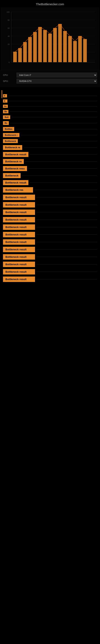 The height and width of the screenshot is (644, 100). Describe the element at coordinates (9, 44) in the screenshot. I see `svg-text: 20` at that location.